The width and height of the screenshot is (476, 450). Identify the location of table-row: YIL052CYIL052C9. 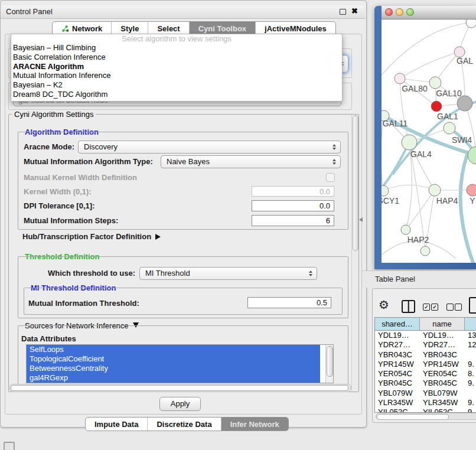
(425, 410).